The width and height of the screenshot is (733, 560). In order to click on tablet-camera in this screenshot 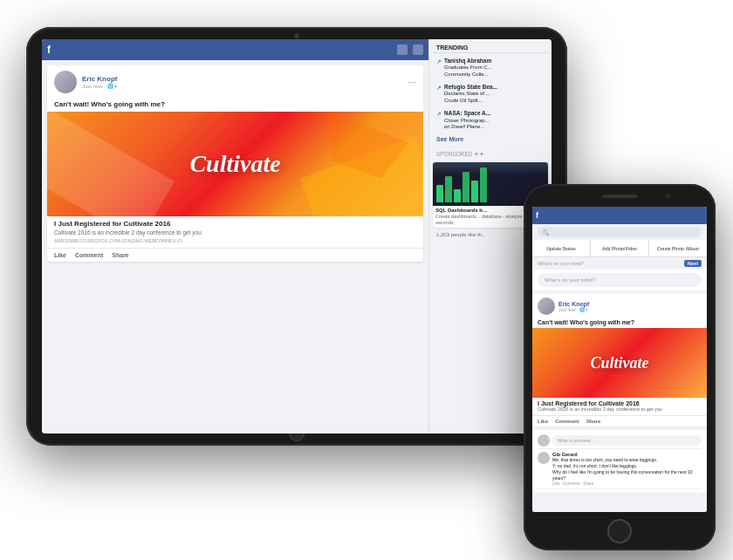, I will do `click(297, 36)`.